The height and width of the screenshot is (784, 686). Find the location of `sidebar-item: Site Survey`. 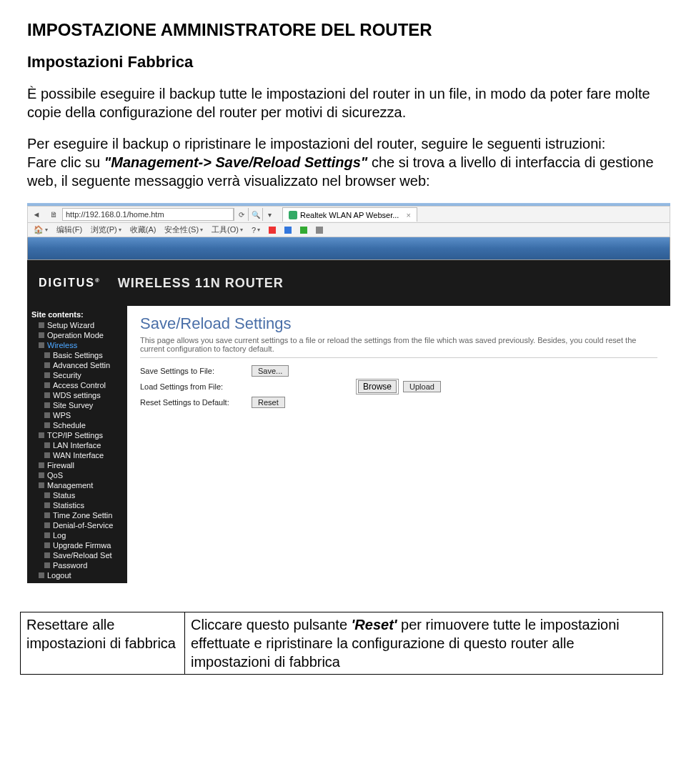

sidebar-item: Site Survey is located at coordinates (77, 405).